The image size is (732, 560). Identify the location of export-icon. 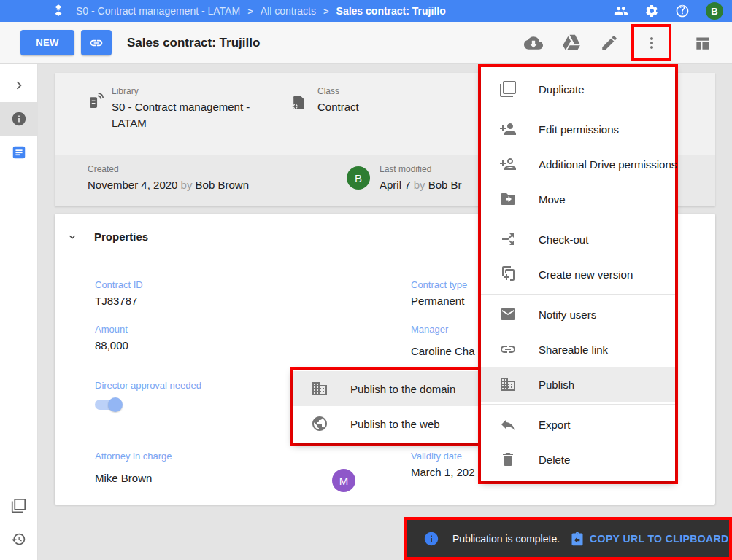
(508, 424).